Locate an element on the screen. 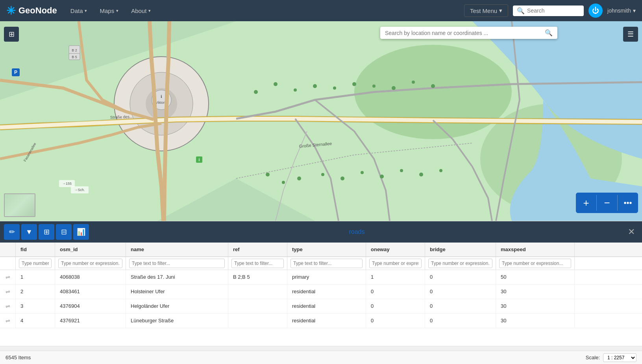  fid-filter-input is located at coordinates (35, 263).